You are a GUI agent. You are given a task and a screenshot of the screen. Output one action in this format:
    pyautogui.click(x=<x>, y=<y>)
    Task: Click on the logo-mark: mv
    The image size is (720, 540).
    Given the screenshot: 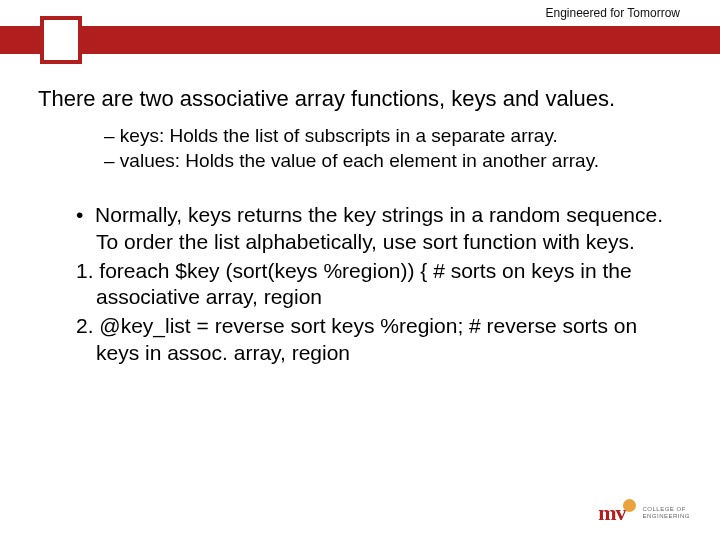 What is the action you would take?
    pyautogui.click(x=612, y=512)
    